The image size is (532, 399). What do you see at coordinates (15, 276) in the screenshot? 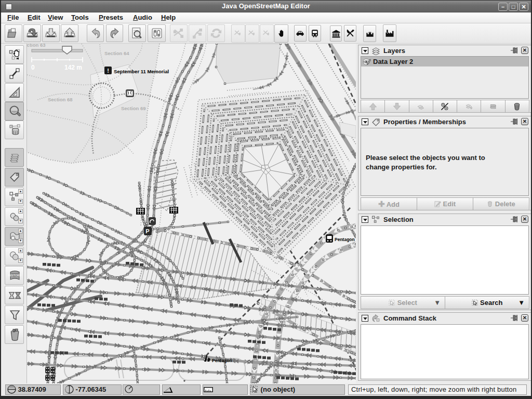
I see `svg-text: HISTORY` at bounding box center [15, 276].